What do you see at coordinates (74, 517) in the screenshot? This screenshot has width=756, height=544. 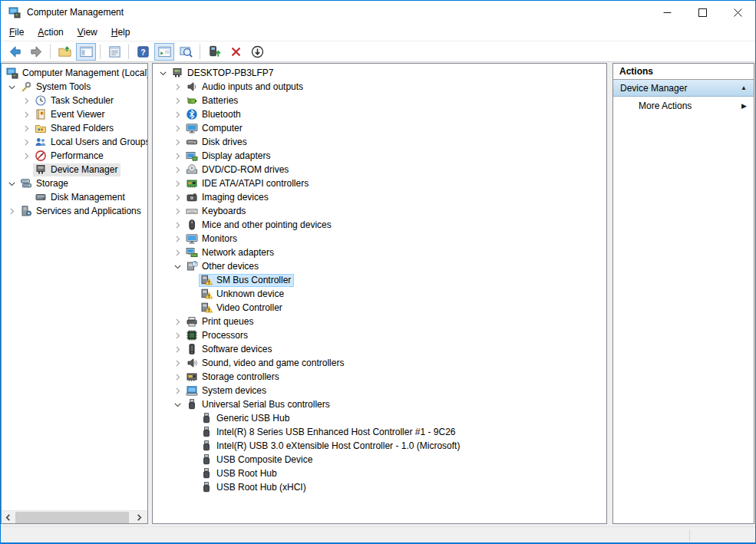 I see `horizontal-scrollbar` at bounding box center [74, 517].